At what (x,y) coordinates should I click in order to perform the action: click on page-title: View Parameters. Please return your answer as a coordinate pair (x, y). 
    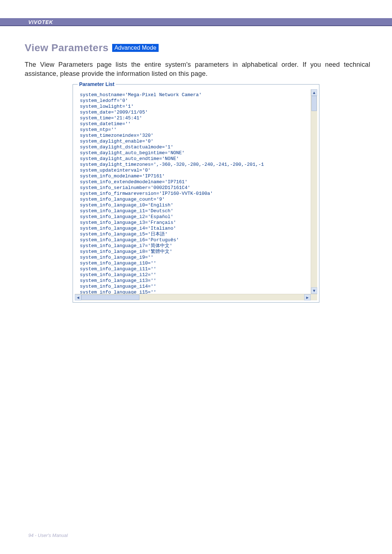
    Looking at the image, I should click on (67, 48).